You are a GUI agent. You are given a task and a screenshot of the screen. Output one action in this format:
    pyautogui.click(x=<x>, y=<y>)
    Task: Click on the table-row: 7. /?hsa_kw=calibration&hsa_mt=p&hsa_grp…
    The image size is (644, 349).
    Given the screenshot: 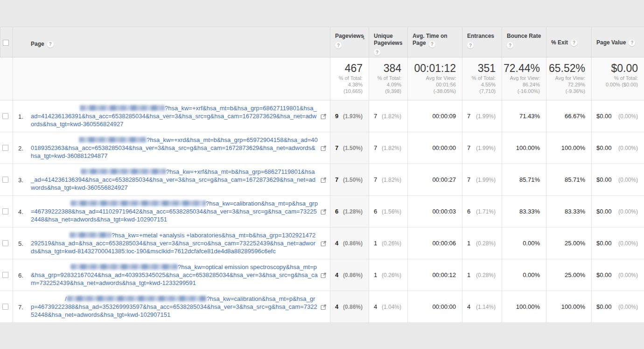 What is the action you would take?
    pyautogui.click(x=322, y=307)
    